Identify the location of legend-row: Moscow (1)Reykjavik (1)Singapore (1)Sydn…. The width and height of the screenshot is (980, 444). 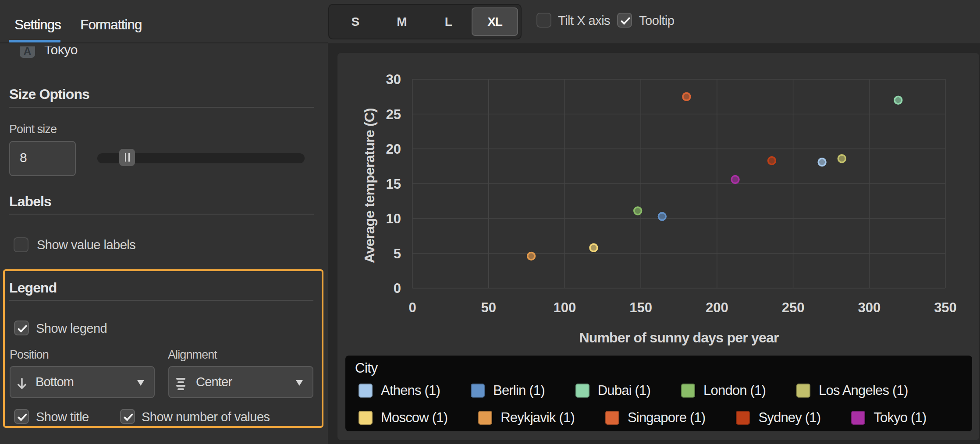
(643, 418).